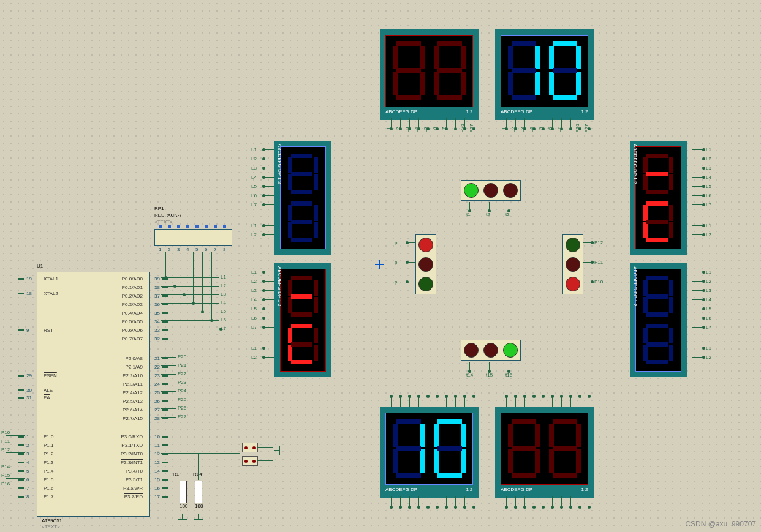 Image resolution: width=761 pixels, height=532 pixels. Describe the element at coordinates (491, 190) in the screenshot. I see `traffic-light-north` at that location.